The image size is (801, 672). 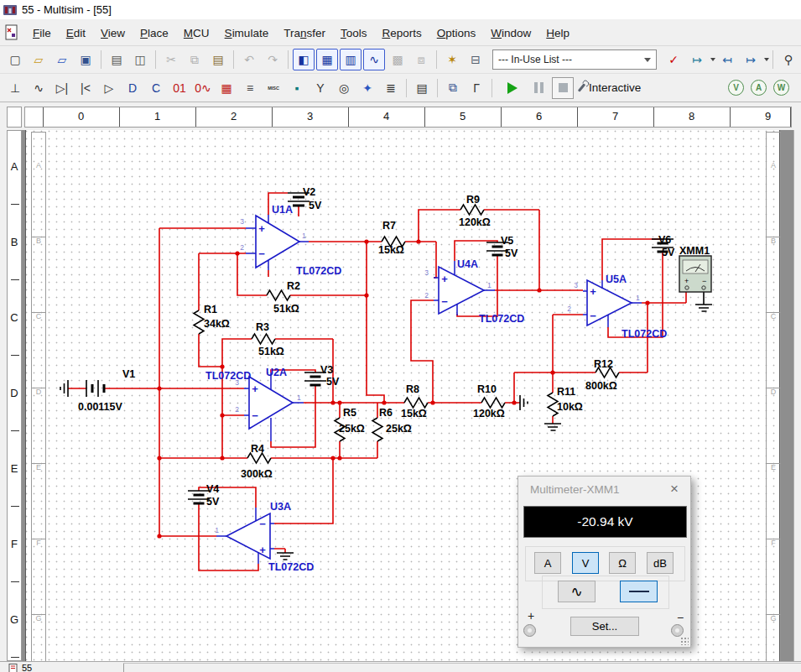 I want to click on open-file-icon: ▱, so click(x=39, y=60).